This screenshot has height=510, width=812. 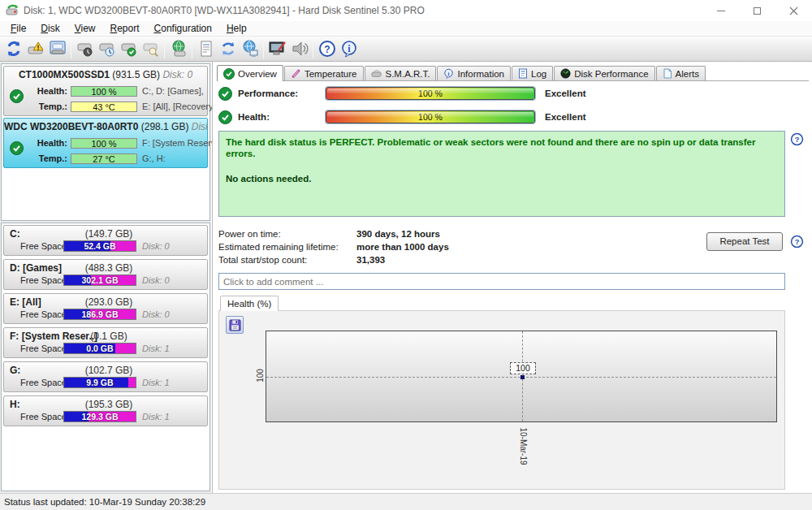 I want to click on partition-card-d: D: [Games](488.3 GB) Free Space 302.1 GB…, so click(x=106, y=274).